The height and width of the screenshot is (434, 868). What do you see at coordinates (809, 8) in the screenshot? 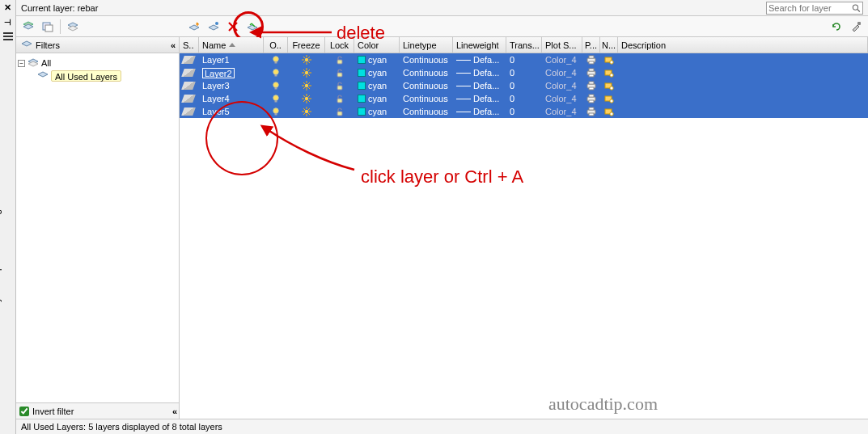
I see `search-input` at bounding box center [809, 8].